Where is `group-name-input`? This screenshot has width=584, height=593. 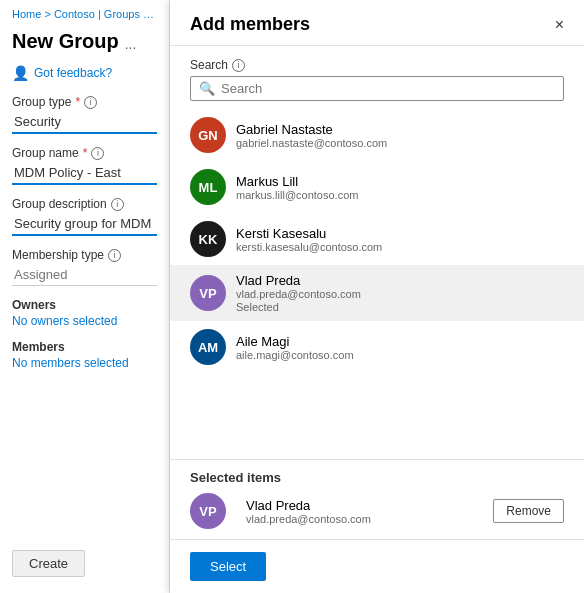 group-name-input is located at coordinates (84, 174).